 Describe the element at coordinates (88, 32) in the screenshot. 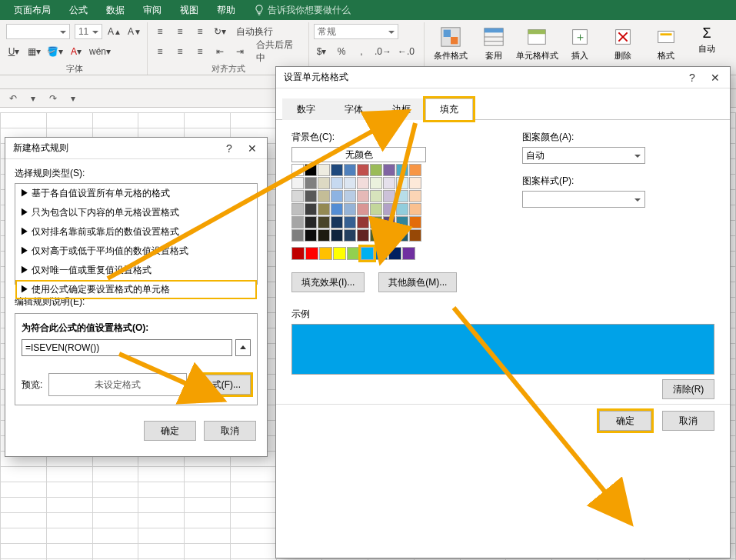

I see `font-size-combo: 11` at that location.